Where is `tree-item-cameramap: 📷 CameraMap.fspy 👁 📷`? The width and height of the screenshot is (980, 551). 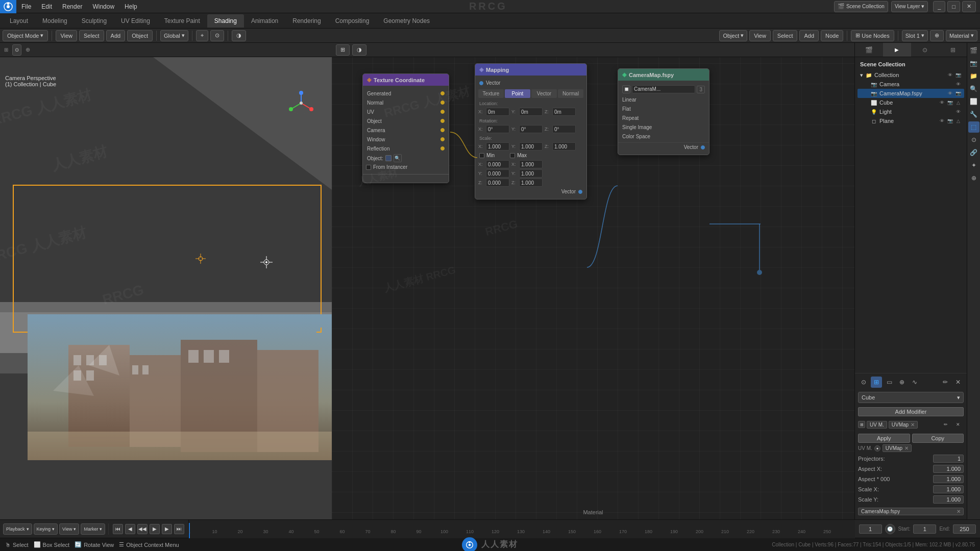 tree-item-cameramap: 📷 CameraMap.fspy 👁 📷 is located at coordinates (911, 93).